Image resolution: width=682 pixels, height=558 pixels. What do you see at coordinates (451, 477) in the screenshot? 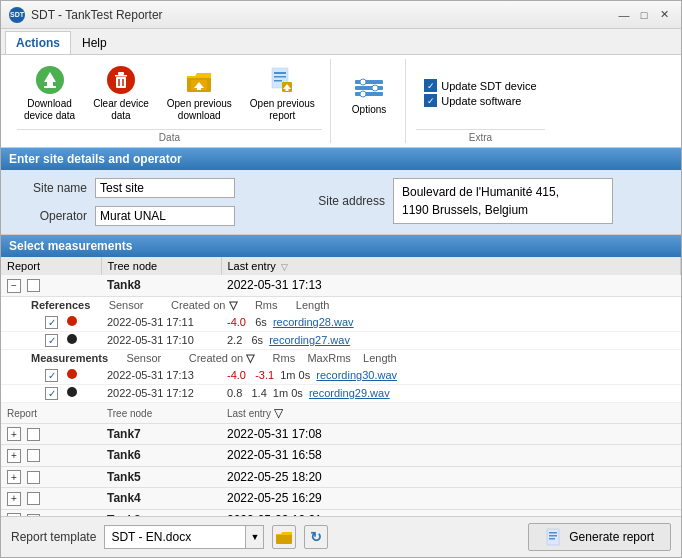
I see `tank5-date-cell: 2022-05-25 18:20` at bounding box center [451, 477].